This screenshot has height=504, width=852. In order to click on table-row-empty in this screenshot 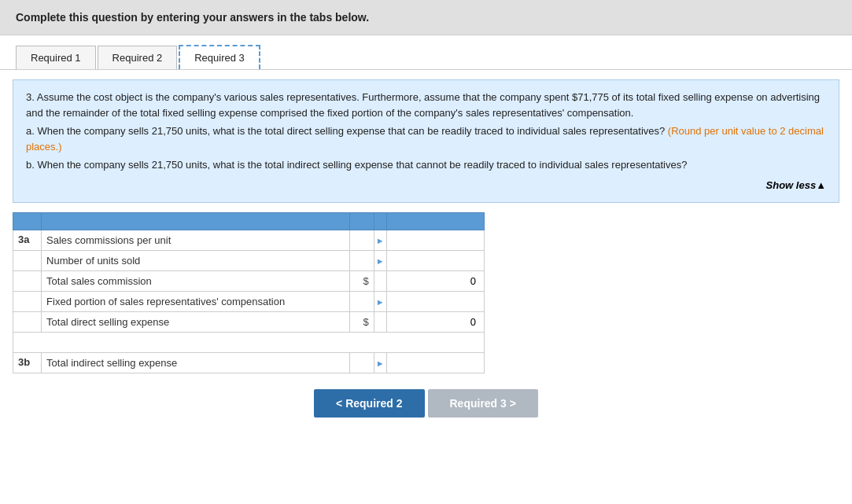, I will do `click(249, 343)`.